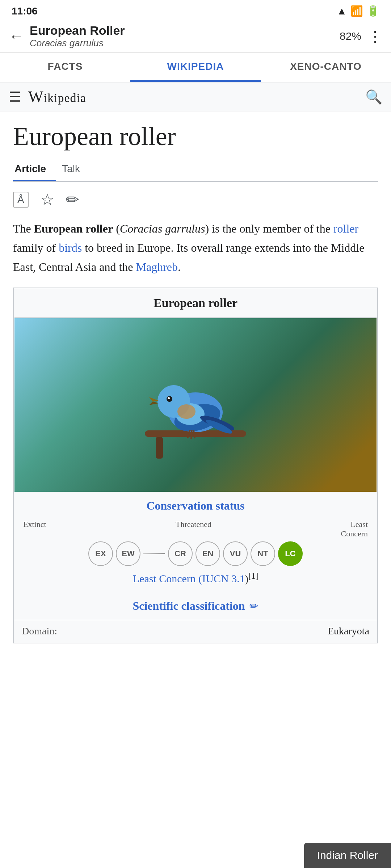 This screenshot has width=391, height=868. Describe the element at coordinates (73, 229) in the screenshot. I see `subject-bold: European roller` at that location.